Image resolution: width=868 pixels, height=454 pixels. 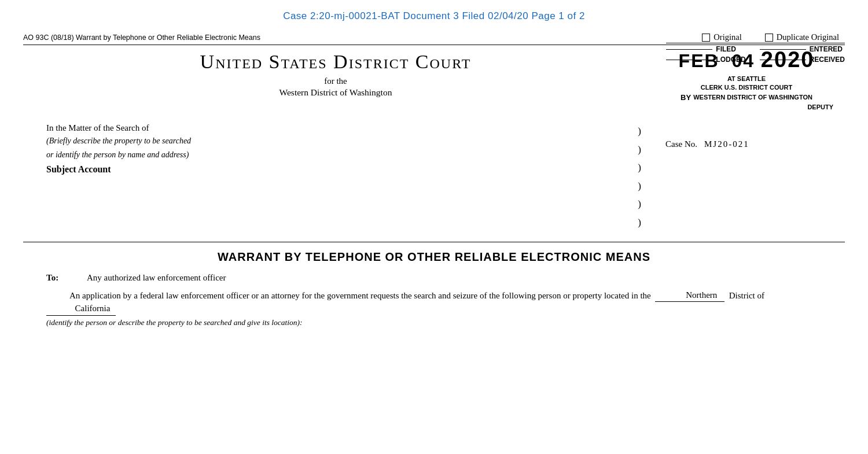 I want to click on to-line: To: Any authorized law enforcement offic…, so click(x=434, y=278).